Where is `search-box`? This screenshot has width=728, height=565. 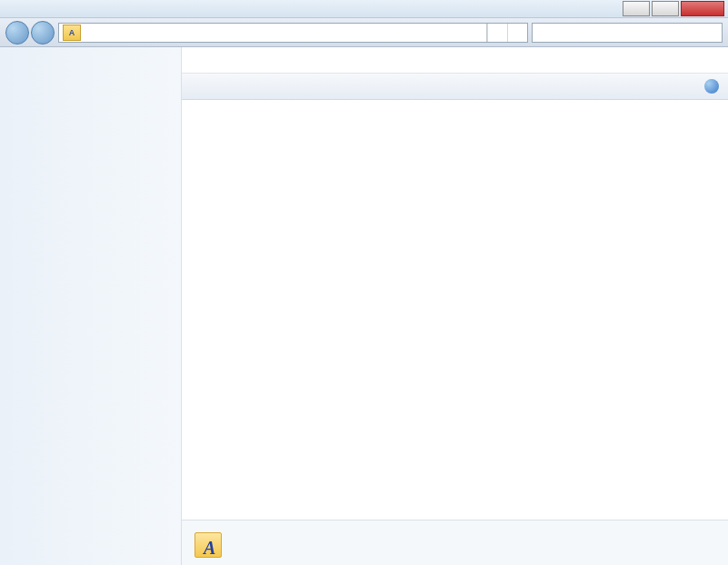
search-box is located at coordinates (627, 33).